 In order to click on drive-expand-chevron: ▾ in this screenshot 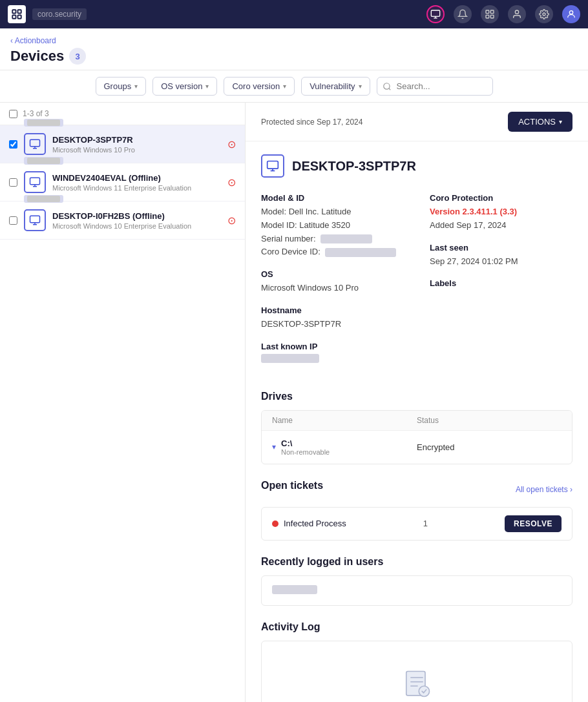, I will do `click(274, 447)`.